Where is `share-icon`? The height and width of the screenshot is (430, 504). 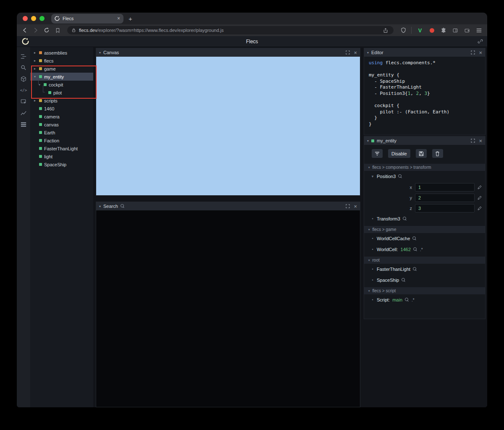
share-icon is located at coordinates (386, 30).